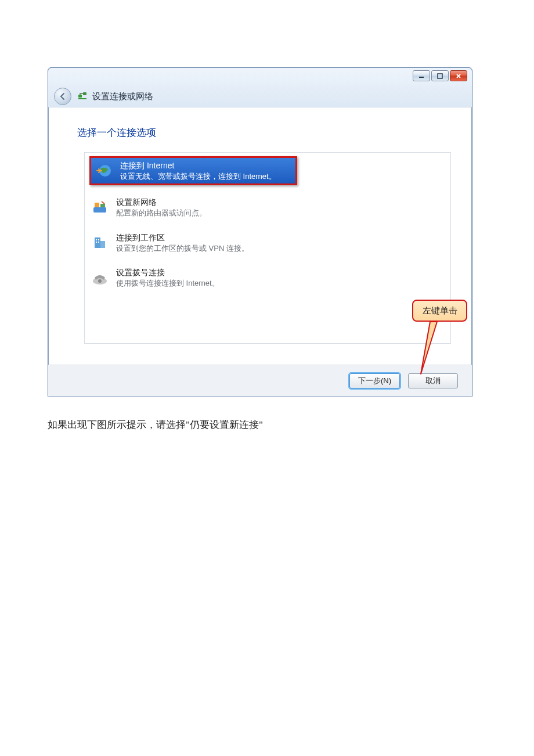  What do you see at coordinates (440, 311) in the screenshot?
I see `annotation-callout: 左键单击` at bounding box center [440, 311].